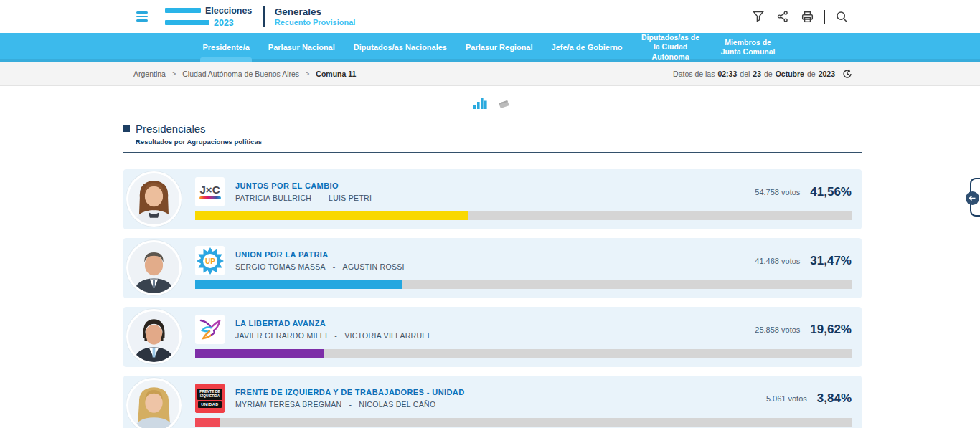 The height and width of the screenshot is (428, 980). I want to click on refresh-icon, so click(847, 74).